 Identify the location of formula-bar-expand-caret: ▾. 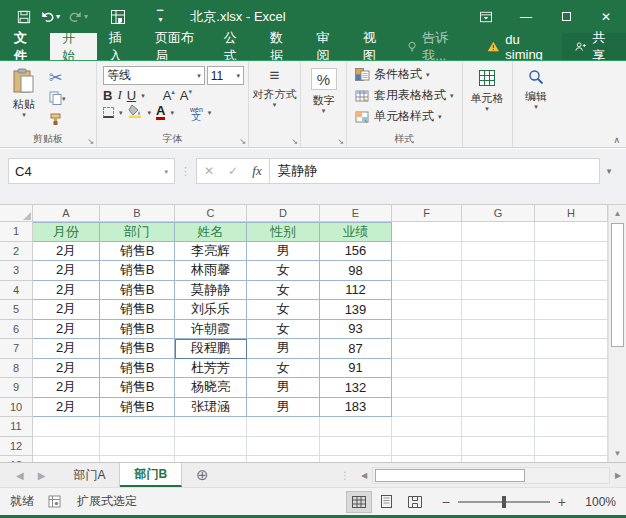
(609, 171).